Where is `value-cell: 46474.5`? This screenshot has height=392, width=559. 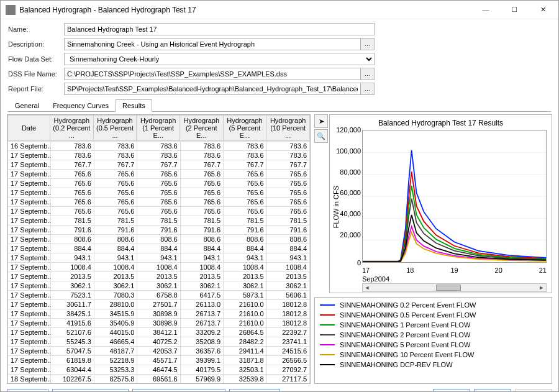 value-cell: 46474.5 is located at coordinates (159, 370).